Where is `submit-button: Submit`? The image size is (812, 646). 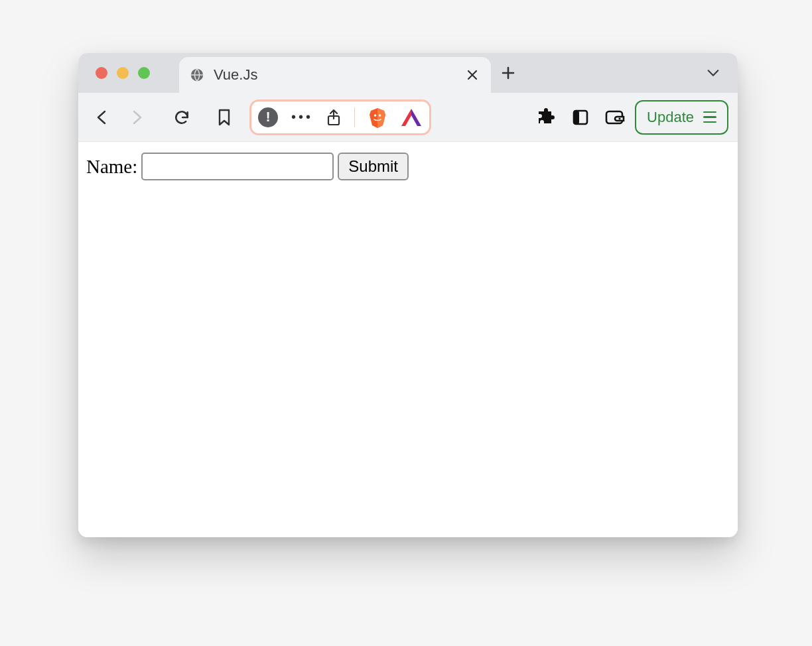 submit-button: Submit is located at coordinates (373, 166).